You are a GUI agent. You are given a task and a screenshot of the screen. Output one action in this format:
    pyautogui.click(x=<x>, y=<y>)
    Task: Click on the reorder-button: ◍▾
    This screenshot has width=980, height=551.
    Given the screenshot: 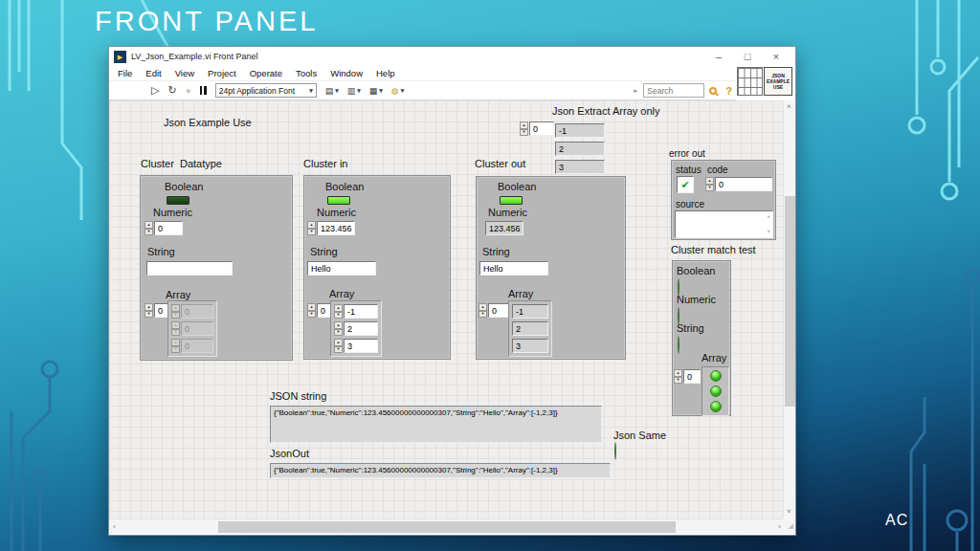 What is the action you would take?
    pyautogui.click(x=398, y=91)
    